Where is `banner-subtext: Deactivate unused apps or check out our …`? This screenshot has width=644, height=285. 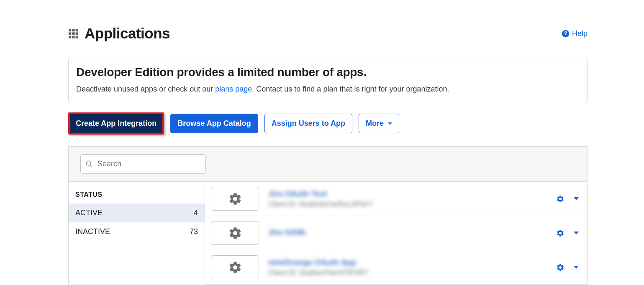
banner-subtext: Deactivate unused apps or check out our … is located at coordinates (328, 89).